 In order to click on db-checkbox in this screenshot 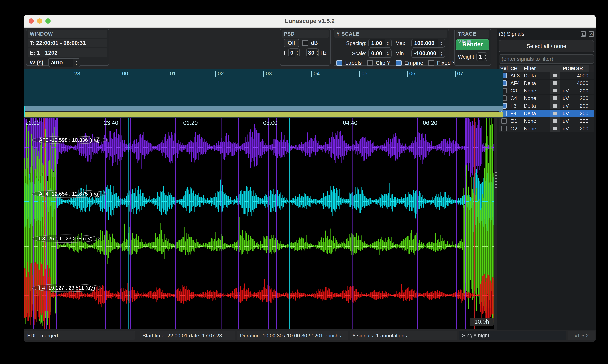, I will do `click(305, 43)`.